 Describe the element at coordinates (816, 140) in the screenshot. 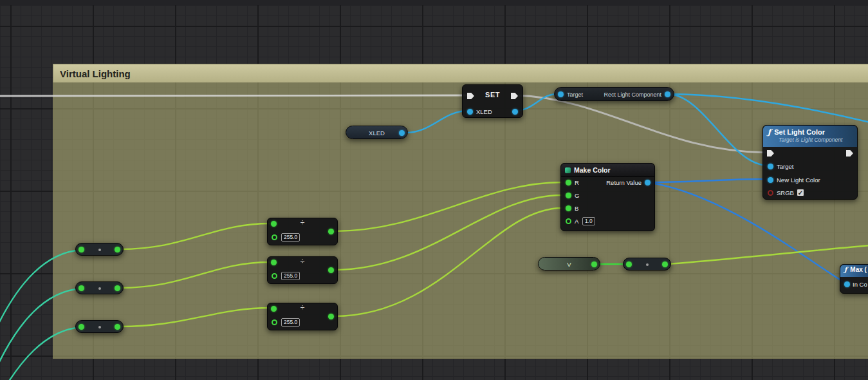

I see `set-light-color-subtitle: Target is Light Component` at that location.